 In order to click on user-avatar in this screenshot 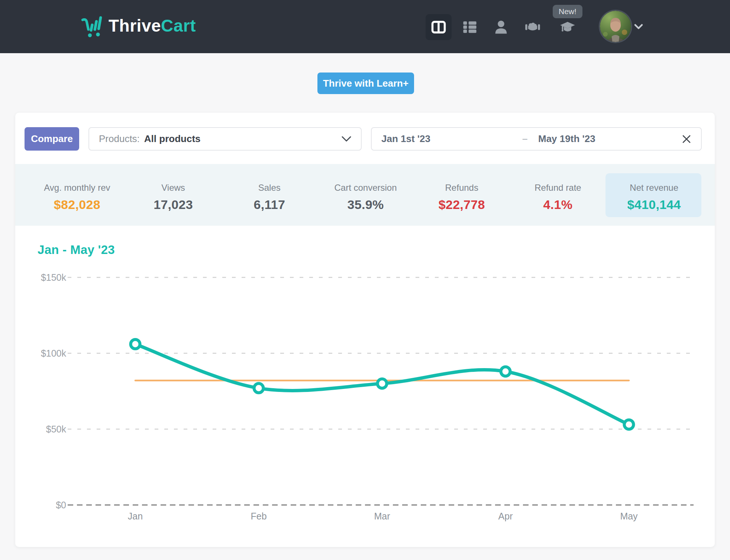, I will do `click(616, 26)`.